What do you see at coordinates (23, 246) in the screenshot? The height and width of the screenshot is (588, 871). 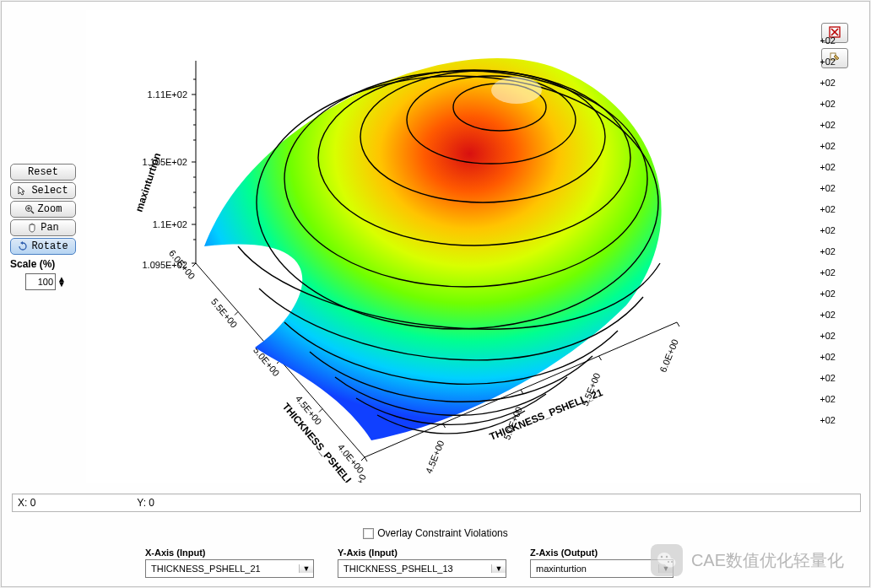 I see `rotate-icon` at bounding box center [23, 246].